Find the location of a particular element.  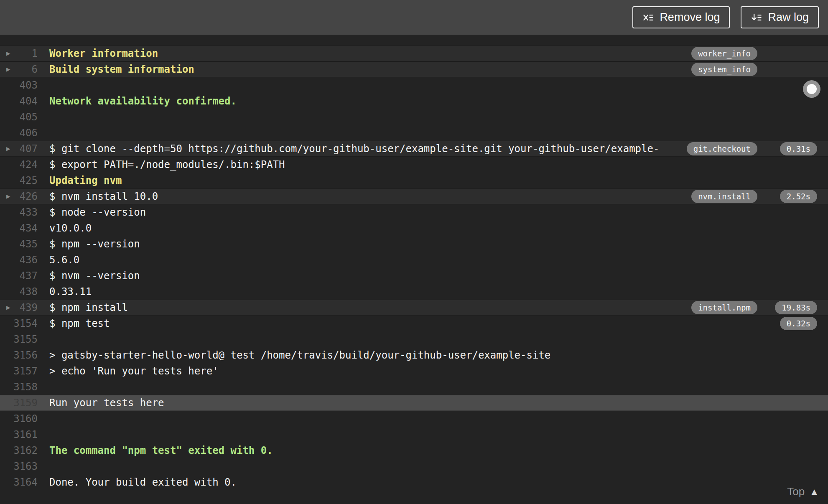

line-text: Done. Your build exited with 0. is located at coordinates (143, 482).